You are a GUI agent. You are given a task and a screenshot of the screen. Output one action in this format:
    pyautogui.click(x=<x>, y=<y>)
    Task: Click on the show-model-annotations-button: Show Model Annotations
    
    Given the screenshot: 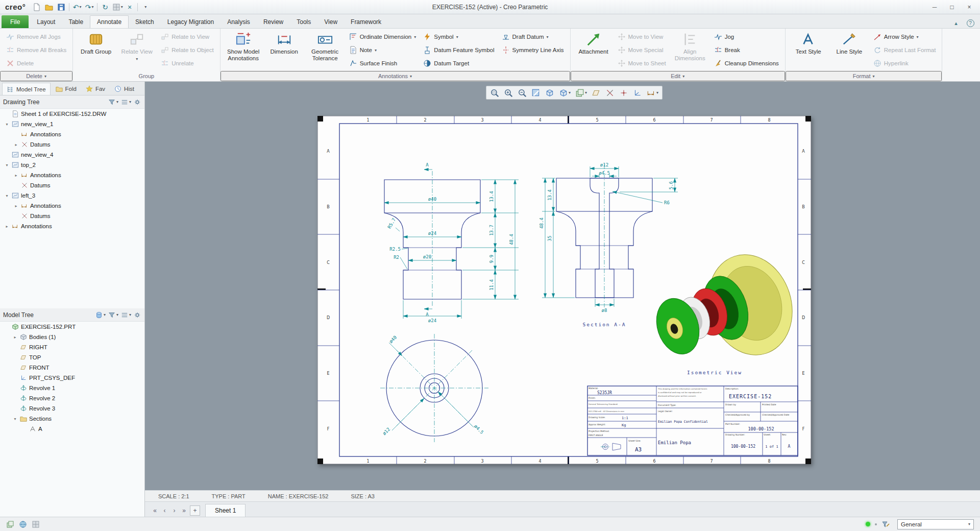 What is the action you would take?
    pyautogui.click(x=243, y=46)
    